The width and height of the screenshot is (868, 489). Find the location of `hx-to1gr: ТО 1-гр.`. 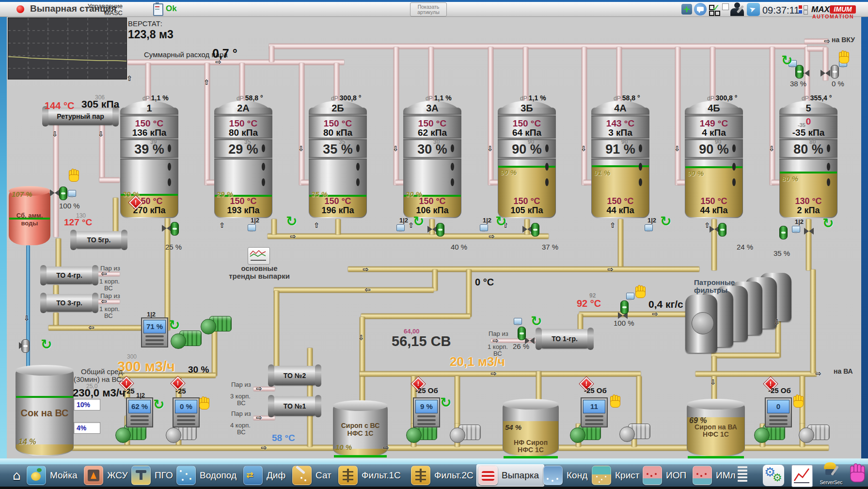

hx-to1gr: ТО 1-гр. is located at coordinates (565, 339).